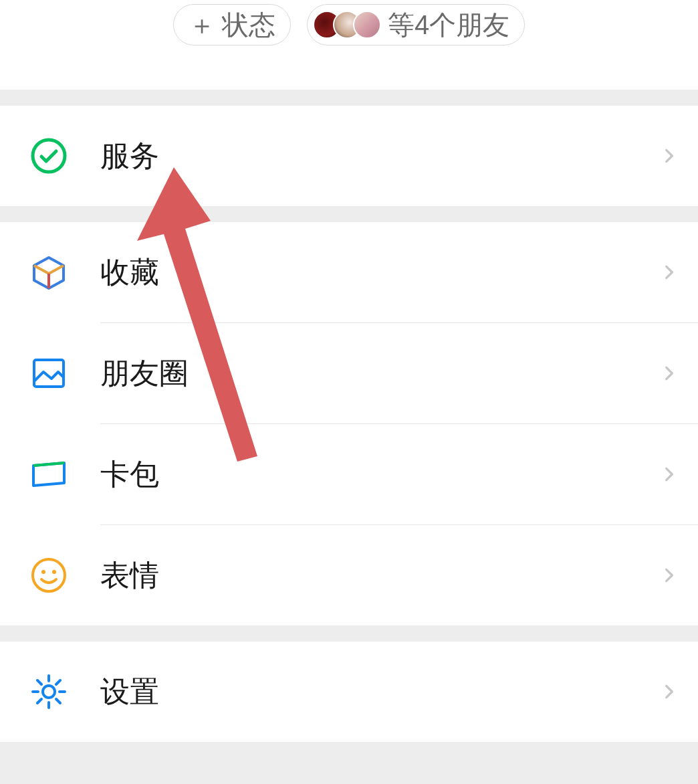 This screenshot has width=698, height=784. What do you see at coordinates (49, 373) in the screenshot?
I see `moments-icon` at bounding box center [49, 373].